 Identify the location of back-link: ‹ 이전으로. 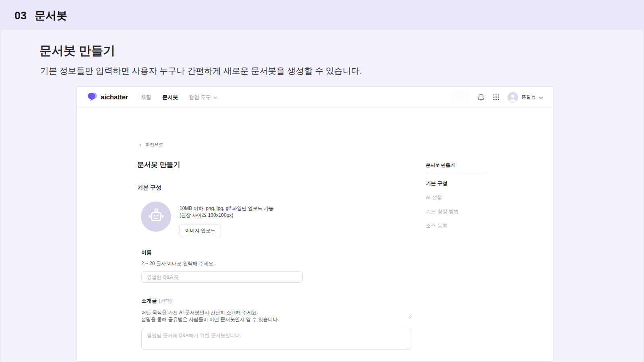
(151, 145).